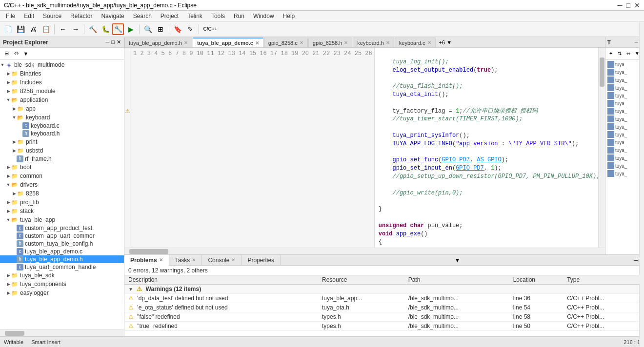 This screenshot has width=644, height=347. Describe the element at coordinates (62, 259) in the screenshot. I see `tree-tuya-demo-h: h tuya_ble_app_demo.h` at that location.